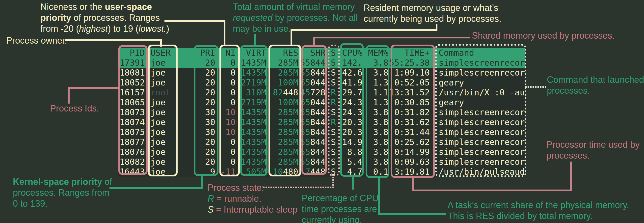 The width and height of the screenshot is (644, 223). Describe the element at coordinates (161, 43) in the screenshot. I see `owner-connector-v` at that location.